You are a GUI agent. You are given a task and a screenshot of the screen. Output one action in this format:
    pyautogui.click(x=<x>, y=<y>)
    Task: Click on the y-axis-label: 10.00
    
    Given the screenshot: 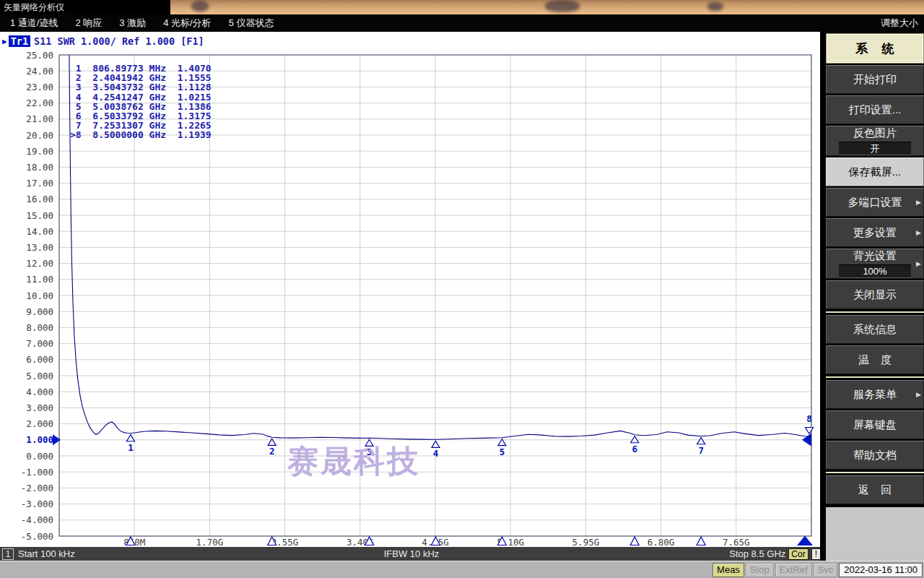 What is the action you would take?
    pyautogui.click(x=40, y=296)
    